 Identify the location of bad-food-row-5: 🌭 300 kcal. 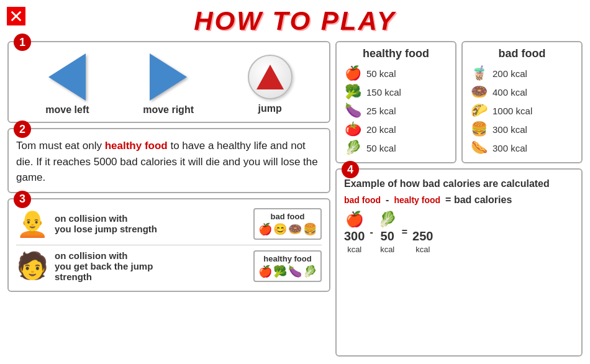
(522, 148).